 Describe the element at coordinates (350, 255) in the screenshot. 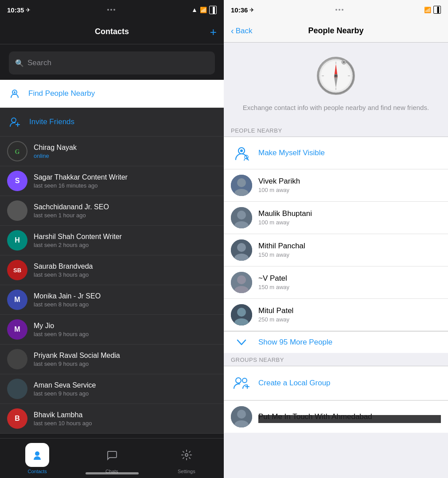

I see `contact-distance: 150 m away` at that location.